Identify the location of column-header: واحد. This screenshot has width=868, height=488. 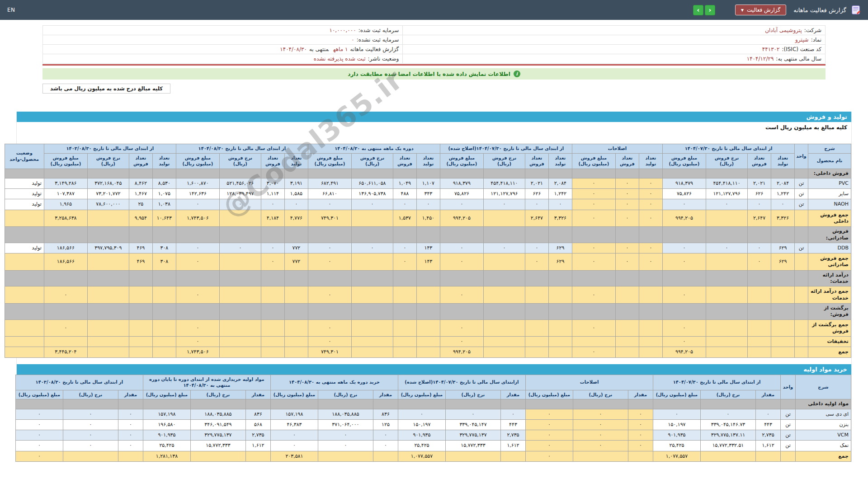
(802, 156).